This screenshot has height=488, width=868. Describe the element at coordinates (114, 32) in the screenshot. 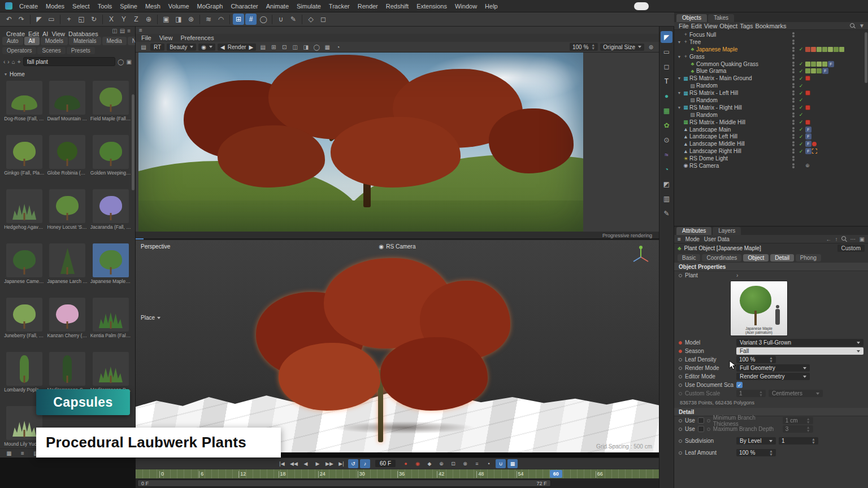

I see `panel-split-icon: ◫` at that location.